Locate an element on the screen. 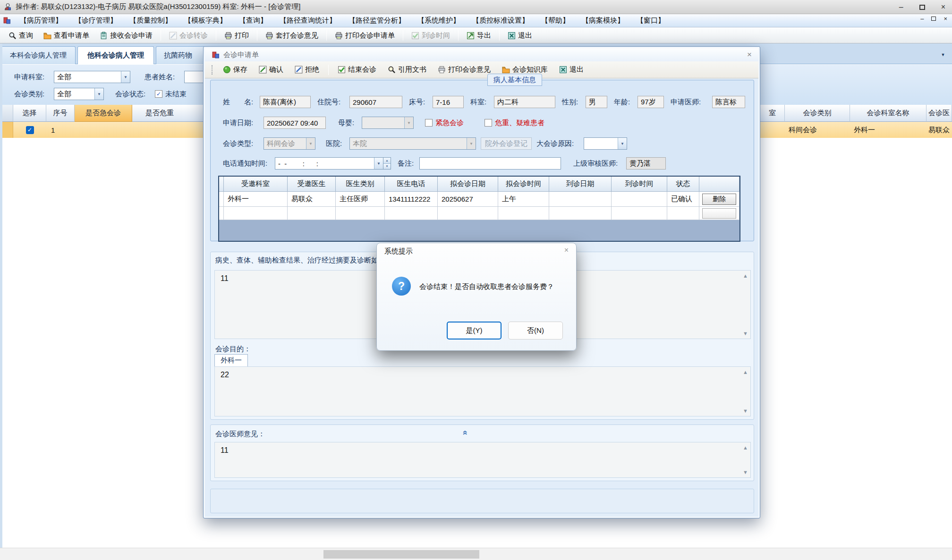  yes-button: 是(Y) is located at coordinates (474, 331).